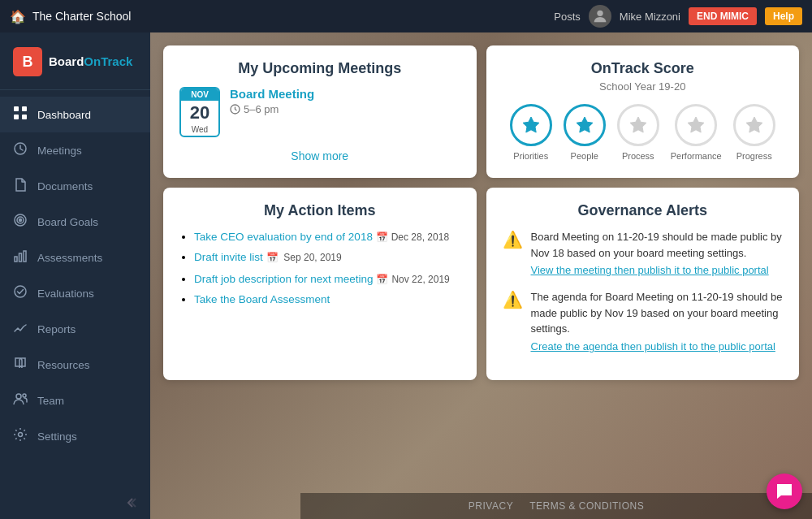  What do you see at coordinates (20, 257) in the screenshot?
I see `chart-bar-icon` at bounding box center [20, 257].